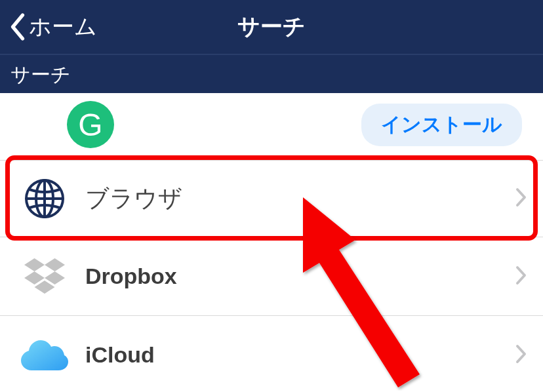 The height and width of the screenshot is (392, 543). What do you see at coordinates (41, 75) in the screenshot?
I see `section-label: サーチ` at bounding box center [41, 75].